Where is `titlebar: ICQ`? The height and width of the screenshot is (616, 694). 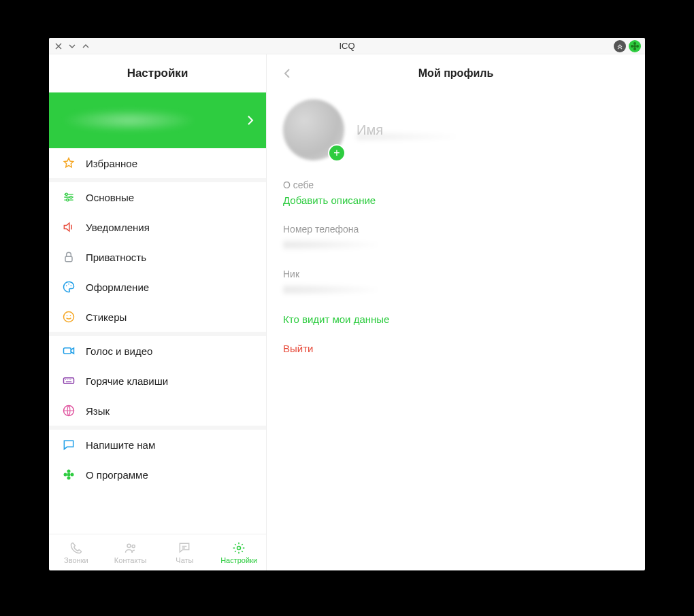 titlebar: ICQ is located at coordinates (347, 46).